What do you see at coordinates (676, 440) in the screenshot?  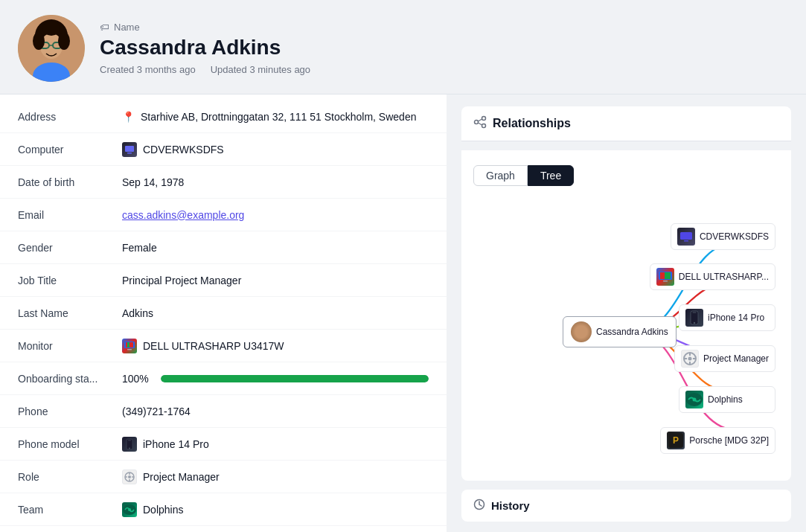 I see `node-car-icon: P` at bounding box center [676, 440].